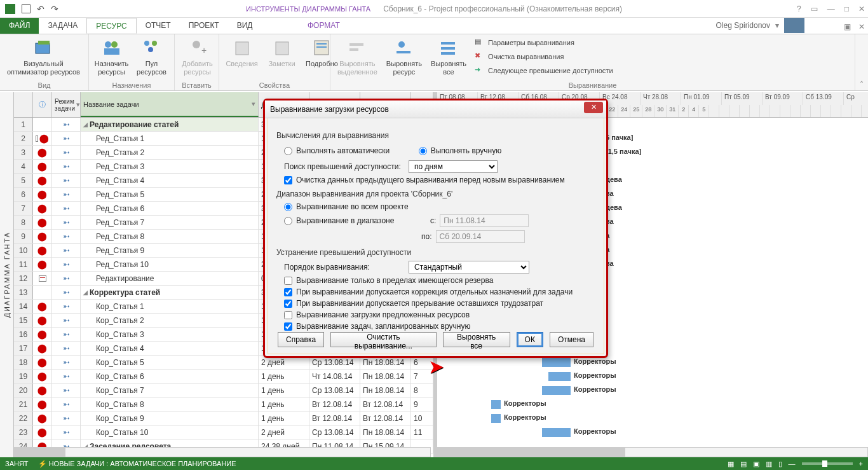 This screenshot has width=868, height=470. Describe the element at coordinates (170, 321) in the screenshot. I see `task-name-cell: Кор_Статья 2` at that location.